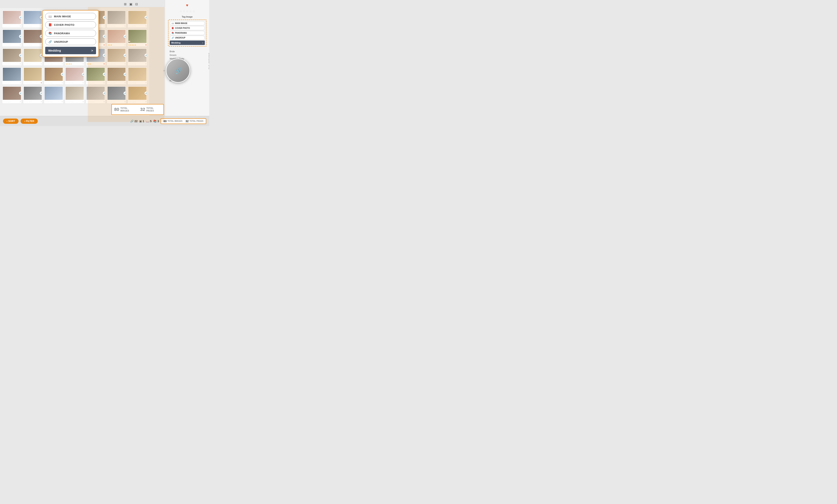 The image size is (837, 504). What do you see at coordinates (71, 16) in the screenshot?
I see `main-image-button: 📖 MAIN IMAGE` at bounding box center [71, 16].